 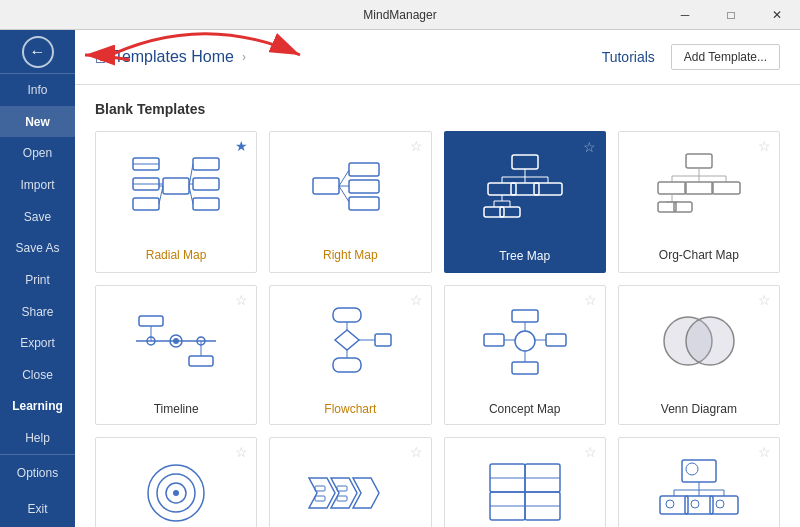 What do you see at coordinates (100, 58) in the screenshot?
I see `home-icon: ⌂` at bounding box center [100, 58].